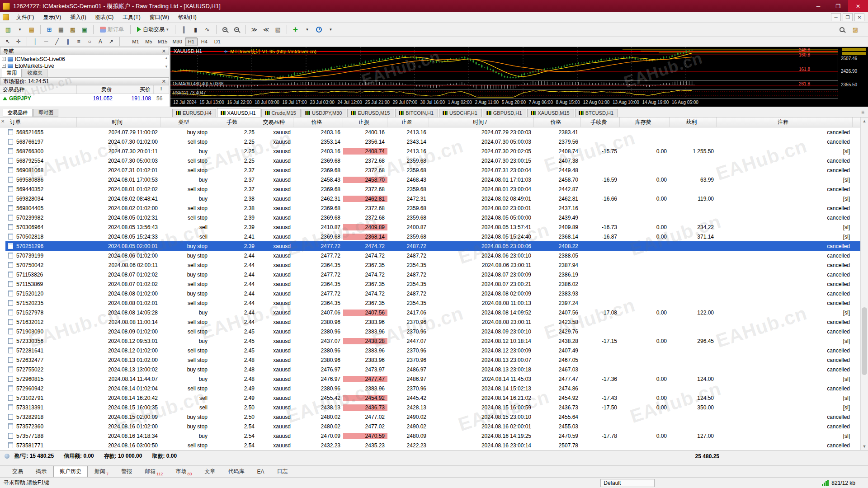  I want to click on navigator-tab: 收藏夹, so click(35, 73).